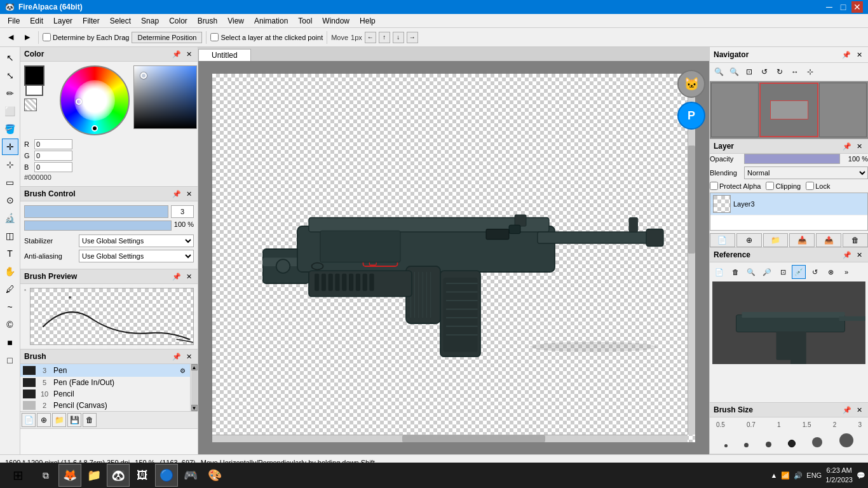 The width and height of the screenshot is (868, 488). I want to click on ref-zoom-in-icon: 🔍, so click(751, 272).